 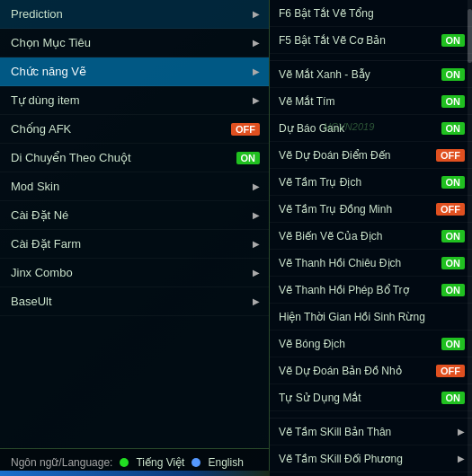 What do you see at coordinates (469, 36) in the screenshot?
I see `scrollbar-thumb` at bounding box center [469, 36].